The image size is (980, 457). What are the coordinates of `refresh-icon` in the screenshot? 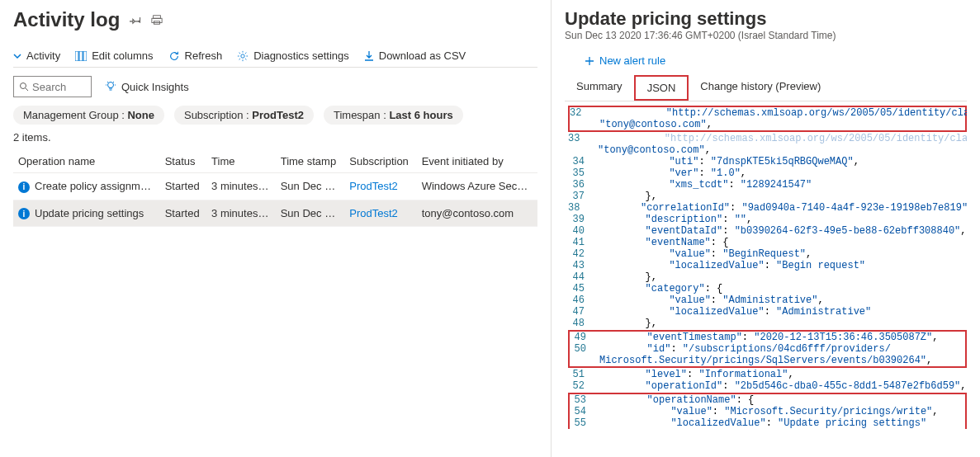 It's located at (174, 56).